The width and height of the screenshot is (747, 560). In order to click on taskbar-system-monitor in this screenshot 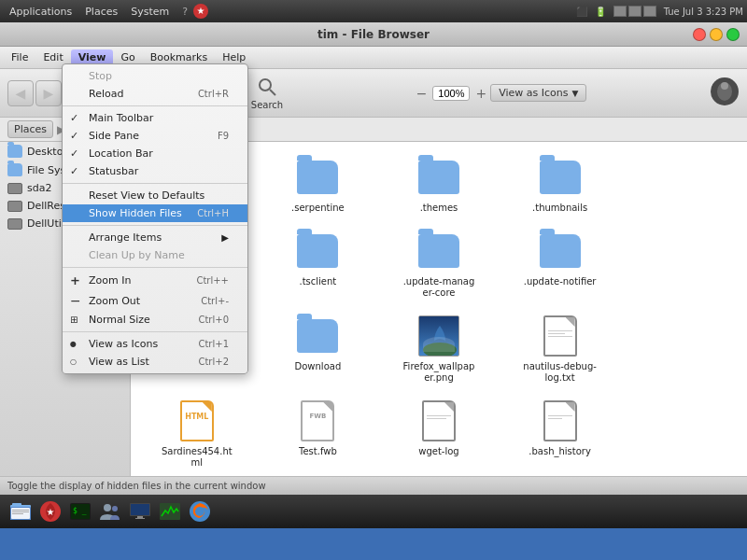, I will do `click(170, 511)`.